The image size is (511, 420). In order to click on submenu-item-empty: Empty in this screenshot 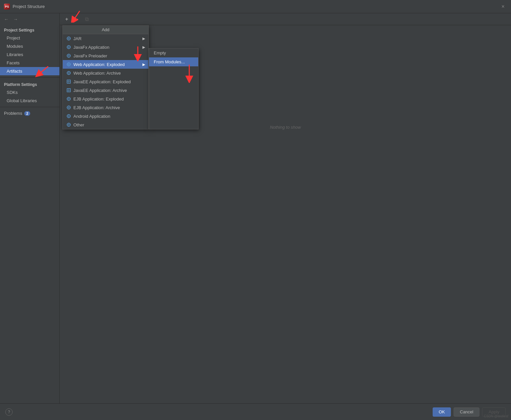, I will do `click(174, 53)`.